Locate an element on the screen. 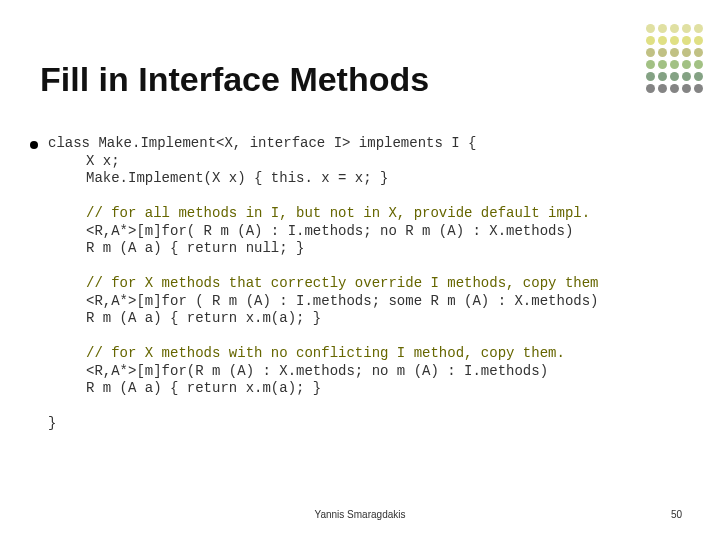 The image size is (720, 540). code-line: <R,A*>[m]for( R m (A) : I.methods; no R … is located at coordinates (330, 231).